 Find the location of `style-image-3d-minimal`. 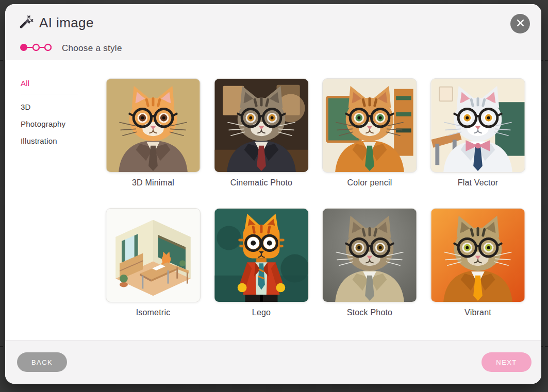

style-image-3d-minimal is located at coordinates (153, 126).